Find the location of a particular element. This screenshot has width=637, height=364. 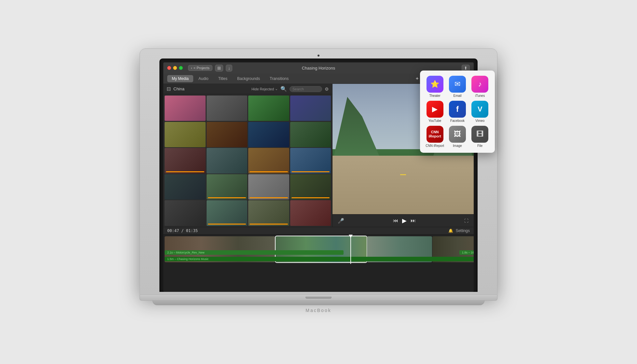

timeline-clips: 2.1s – Motorcycle_Rev_New 1.8s – 16_Lice… is located at coordinates (318, 249).